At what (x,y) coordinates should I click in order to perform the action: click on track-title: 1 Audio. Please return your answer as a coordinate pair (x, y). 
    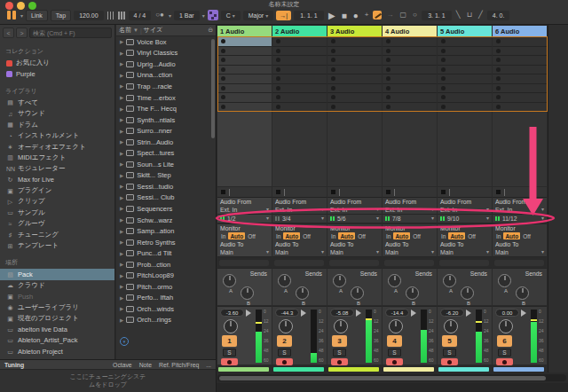
    Looking at the image, I should click on (245, 32).